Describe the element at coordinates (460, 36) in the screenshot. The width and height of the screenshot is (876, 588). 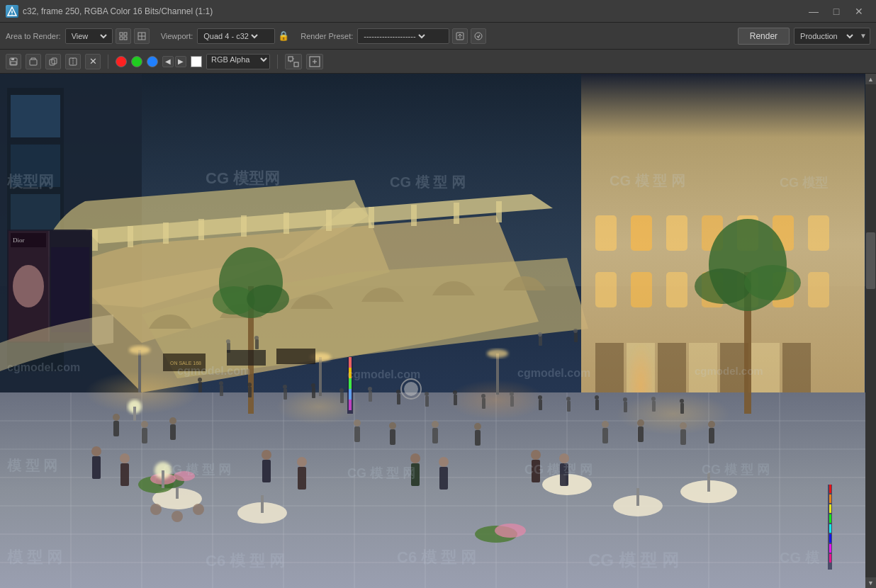
I see `preset-load-btn` at that location.